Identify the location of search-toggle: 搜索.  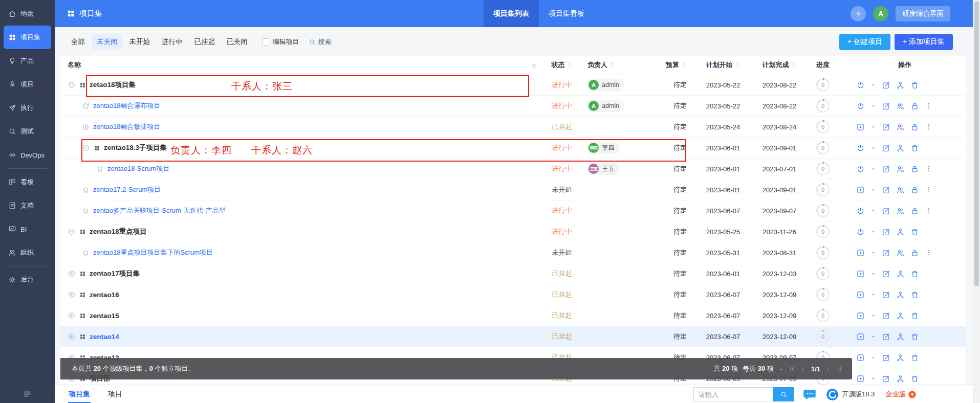
(320, 42).